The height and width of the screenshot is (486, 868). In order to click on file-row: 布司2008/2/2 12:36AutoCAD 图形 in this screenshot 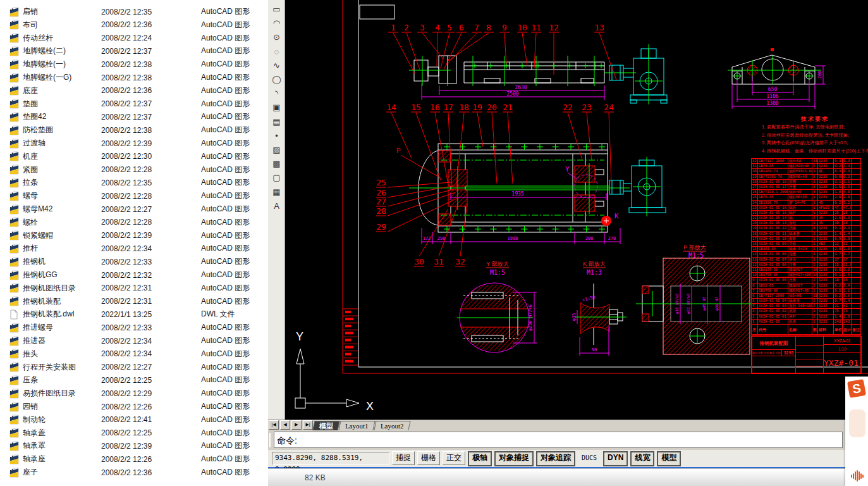, I will do `click(134, 25)`.